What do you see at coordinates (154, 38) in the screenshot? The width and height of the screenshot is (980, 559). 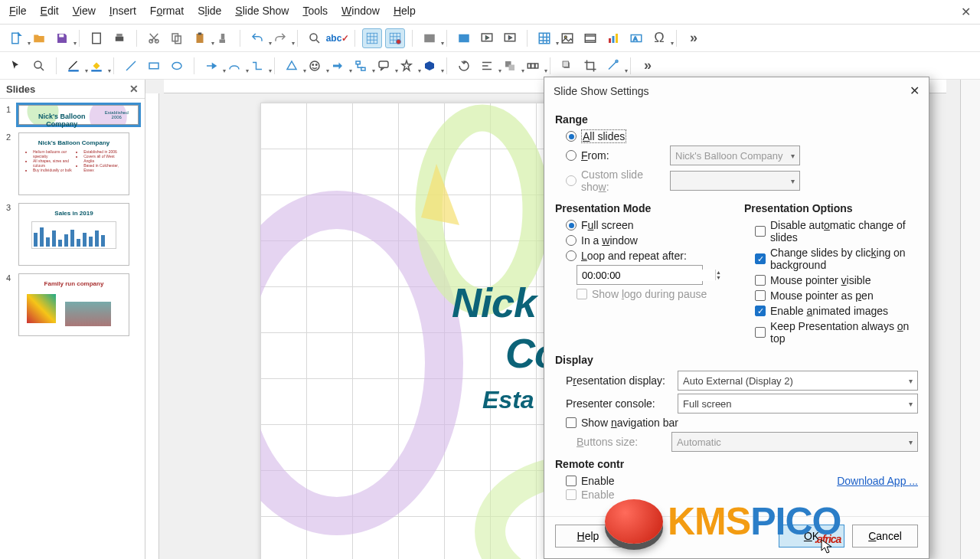 I see `cut-icon` at bounding box center [154, 38].